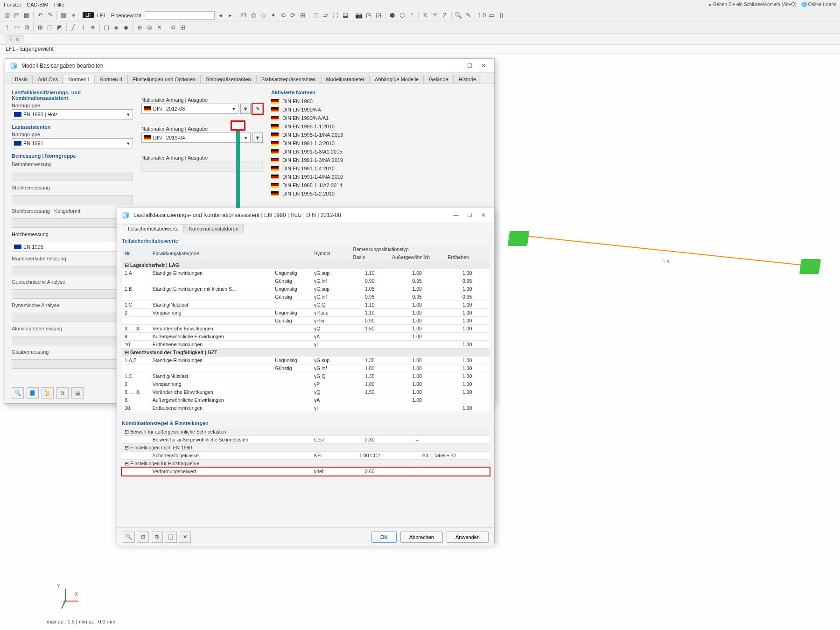 The width and height of the screenshot is (840, 630). I want to click on dialog2-max-icon: ☐, so click(470, 215).